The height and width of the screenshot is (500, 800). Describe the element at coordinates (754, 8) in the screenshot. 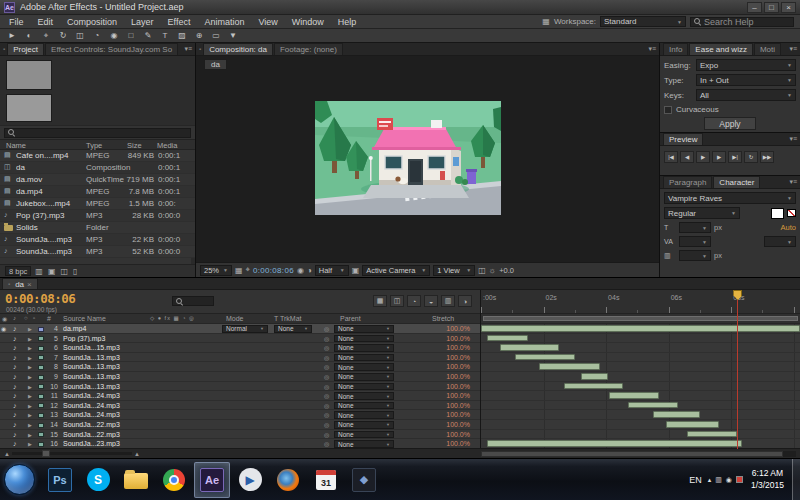

I see `minimize-button: –` at that location.